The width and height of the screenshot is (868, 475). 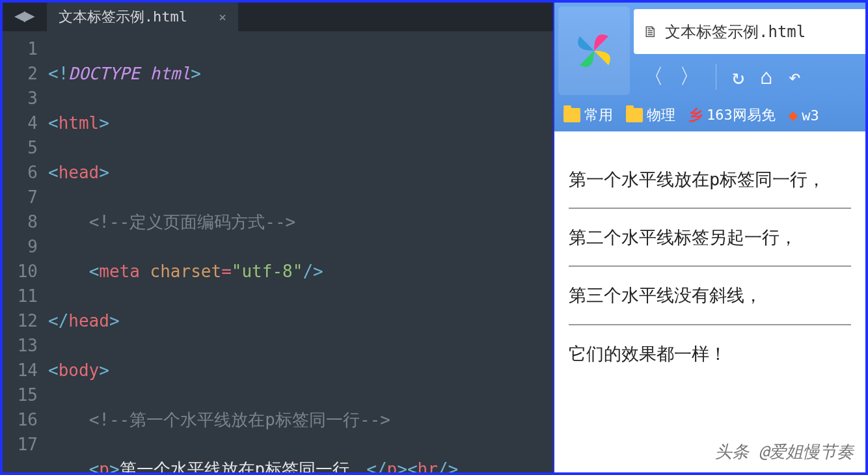 I want to click on back-icon: 〈, so click(x=653, y=77).